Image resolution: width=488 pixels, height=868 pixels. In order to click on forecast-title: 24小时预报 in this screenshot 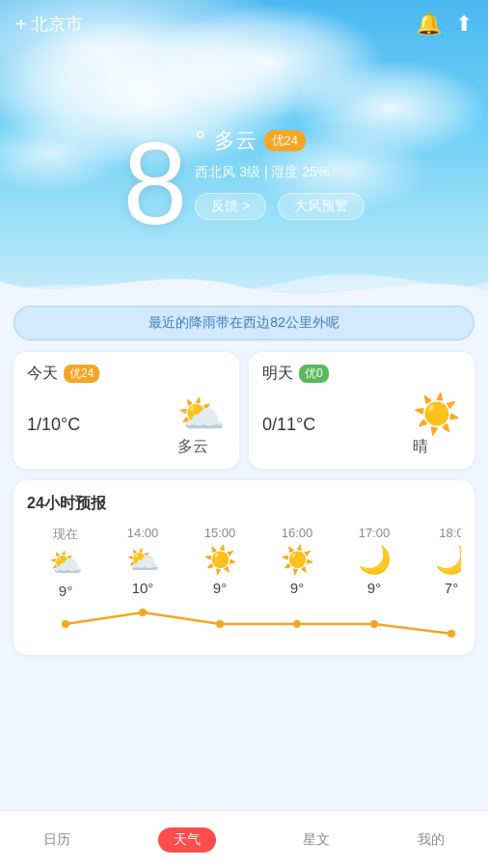, I will do `click(244, 503)`.